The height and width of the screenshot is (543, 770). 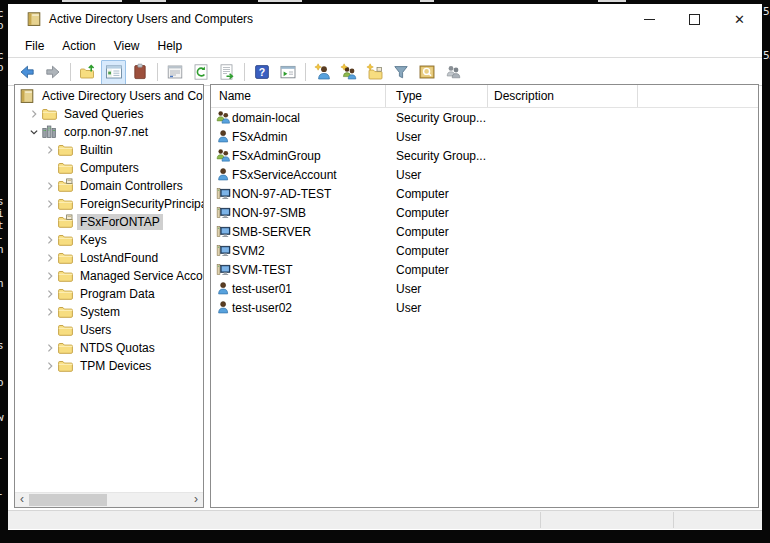 I want to click on toolbar-properties-button, so click(x=174, y=72).